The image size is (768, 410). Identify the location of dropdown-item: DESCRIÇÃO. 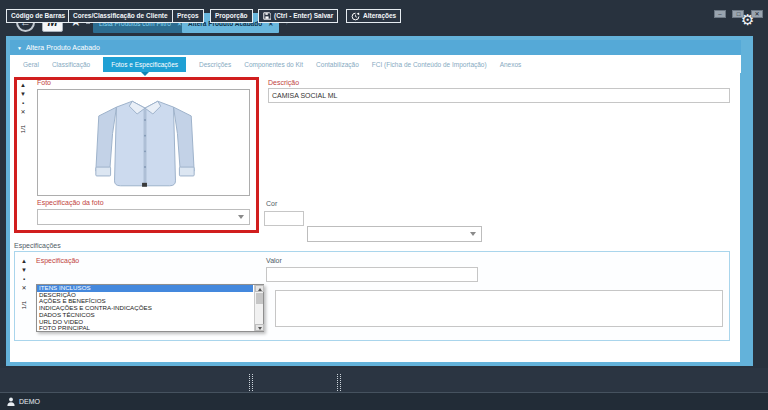
(145, 296).